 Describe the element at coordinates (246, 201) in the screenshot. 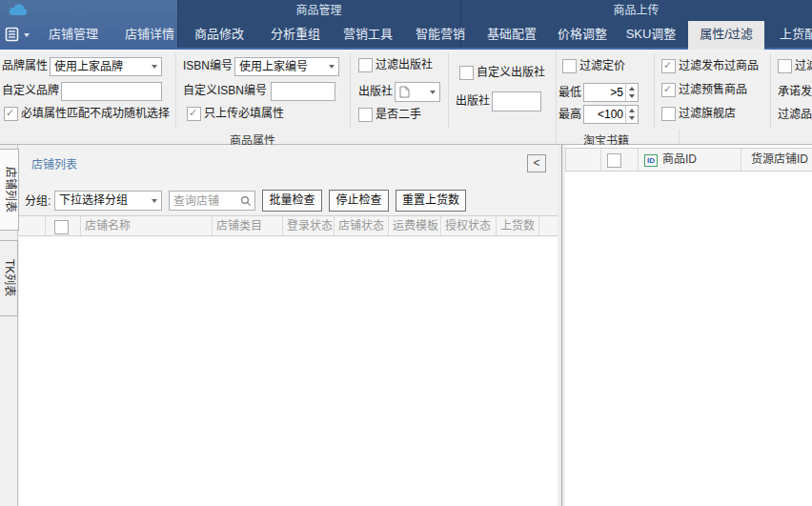

I see `search-icon` at that location.